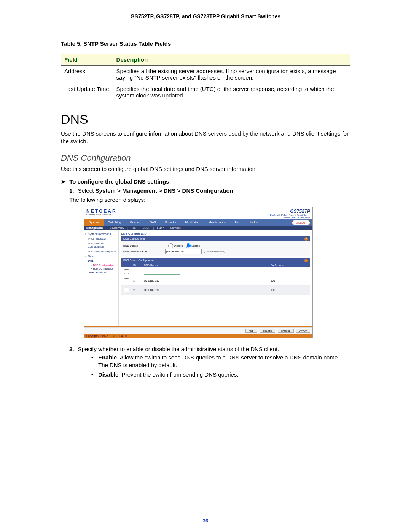 This screenshot has width=411, height=532. What do you see at coordinates (139, 260) in the screenshot?
I see `panel2-title: DNS Server Configuration` at bounding box center [139, 260].